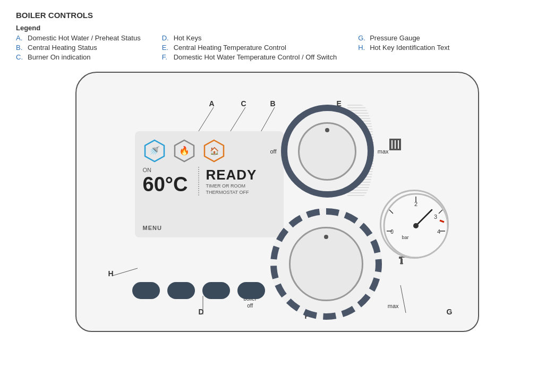  What do you see at coordinates (326, 237) in the screenshot?
I see `dhw-knob-dot` at bounding box center [326, 237].